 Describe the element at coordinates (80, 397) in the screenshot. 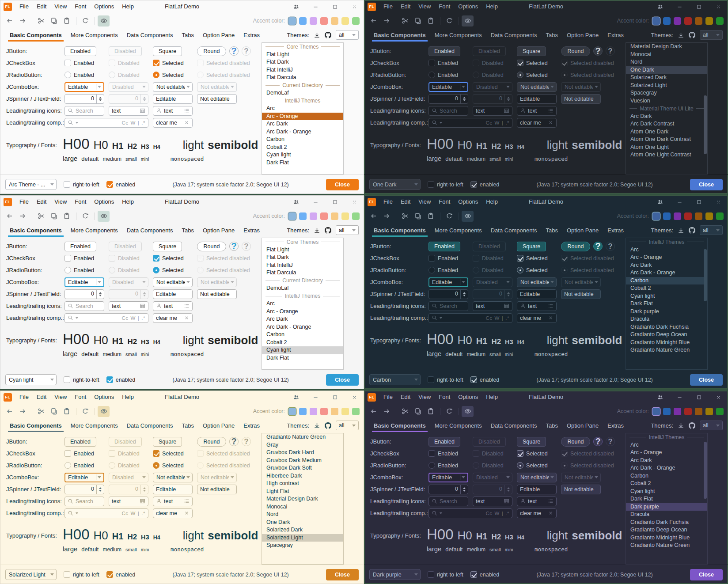

I see `menu-font: Font` at that location.